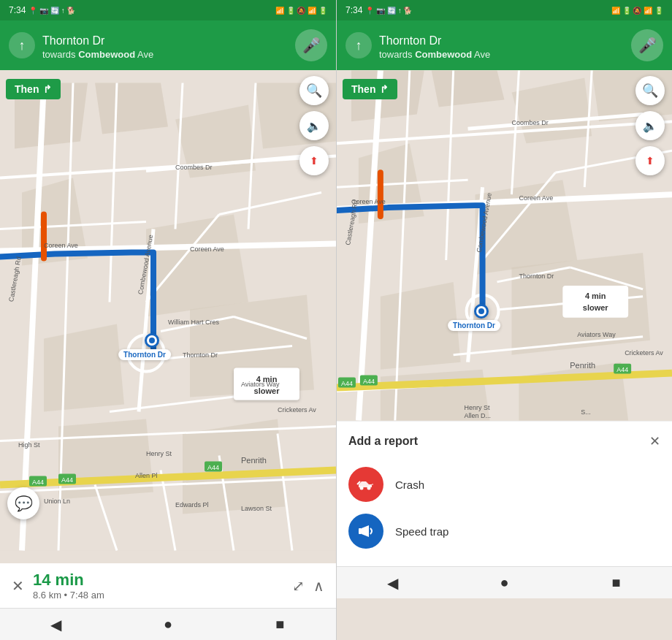 Image resolution: width=672 pixels, height=640 pixels. What do you see at coordinates (56, 625) in the screenshot?
I see `back-button-left: ◀` at bounding box center [56, 625].